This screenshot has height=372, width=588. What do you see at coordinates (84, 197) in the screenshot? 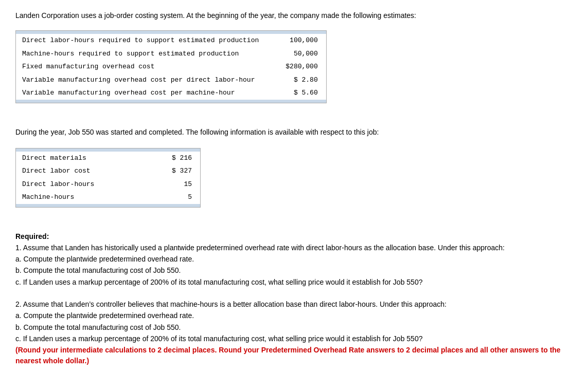
I see `table-cell-label: Machine-hours` at bounding box center [84, 197].